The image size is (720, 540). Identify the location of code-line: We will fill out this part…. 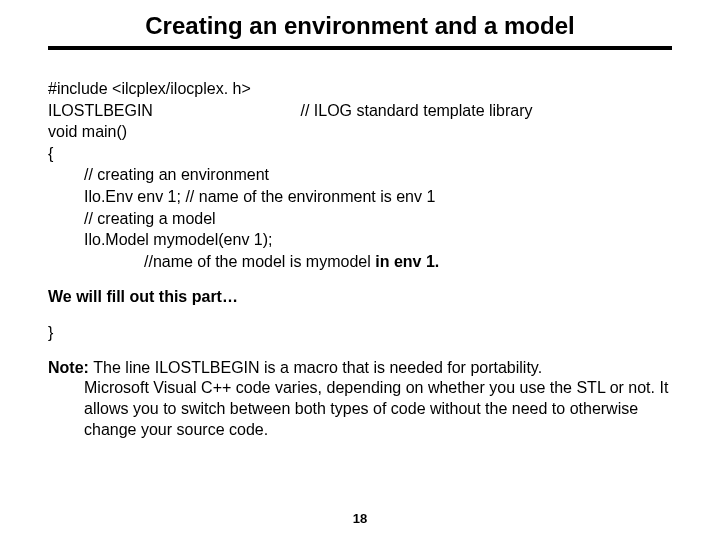
(360, 297).